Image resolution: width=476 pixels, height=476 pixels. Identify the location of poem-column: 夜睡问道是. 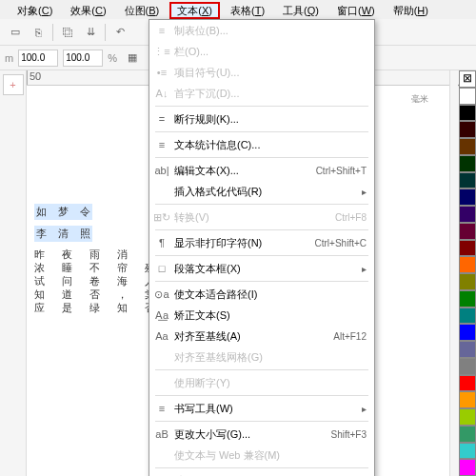
(67, 281).